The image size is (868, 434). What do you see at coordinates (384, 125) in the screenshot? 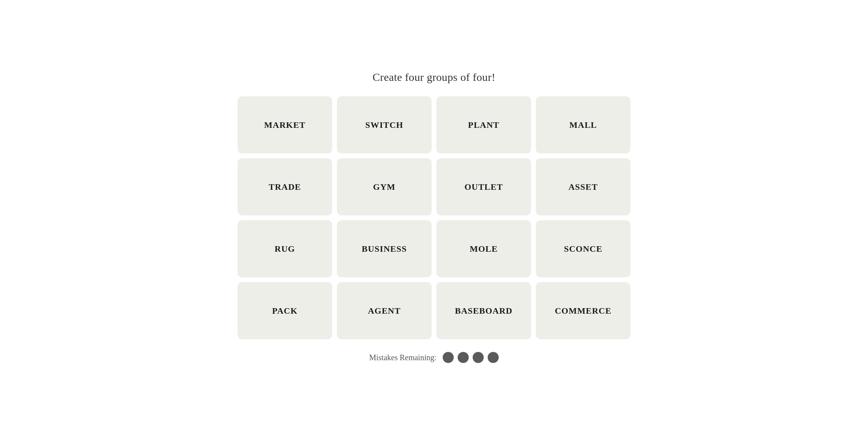
I see `word-label-switch: SWITCH` at bounding box center [384, 125].